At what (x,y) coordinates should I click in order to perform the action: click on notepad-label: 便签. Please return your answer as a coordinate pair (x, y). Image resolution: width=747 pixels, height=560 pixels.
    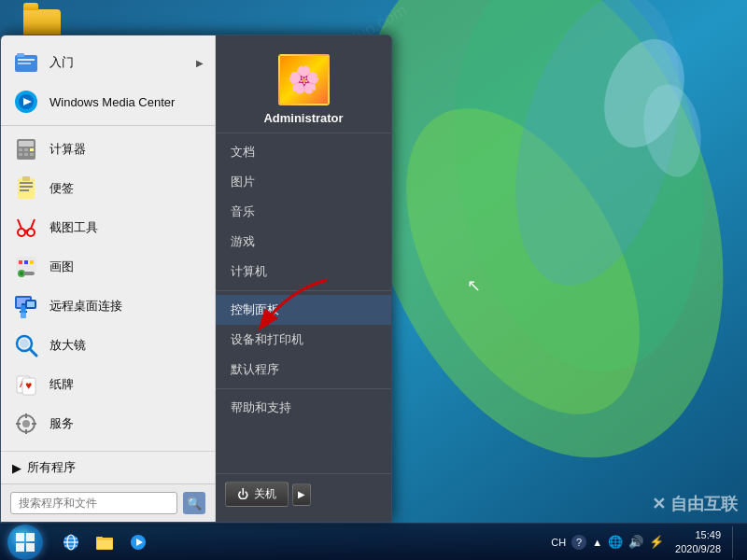
    Looking at the image, I should click on (127, 189).